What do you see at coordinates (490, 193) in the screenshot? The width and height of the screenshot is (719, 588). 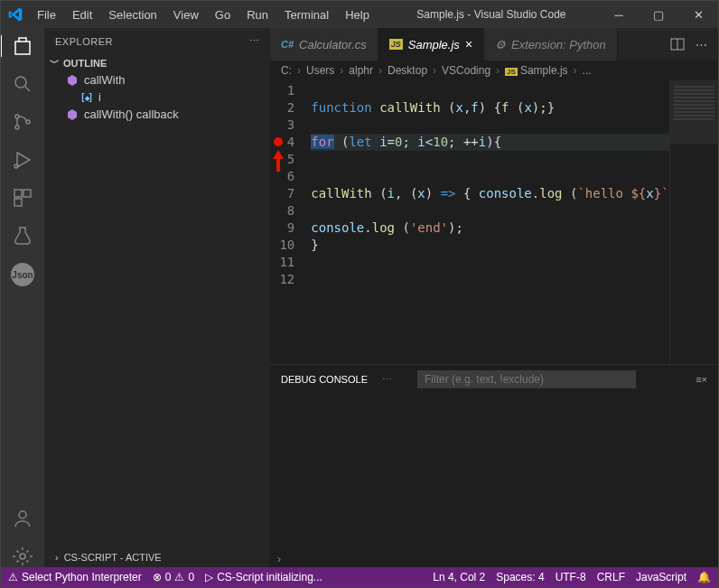 I see `code-line: callWith (i, (x) => { console.log (`hell…` at bounding box center [490, 193].